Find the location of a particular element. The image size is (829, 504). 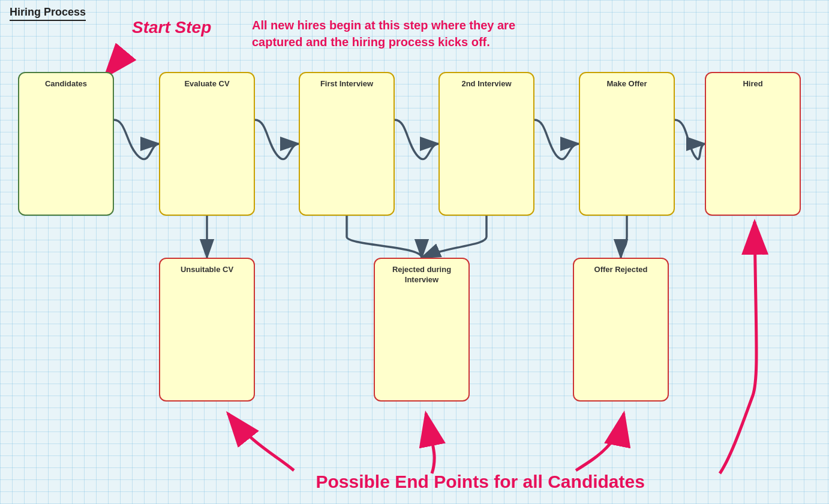

node-first-interview-label: First Interview is located at coordinates (347, 84).